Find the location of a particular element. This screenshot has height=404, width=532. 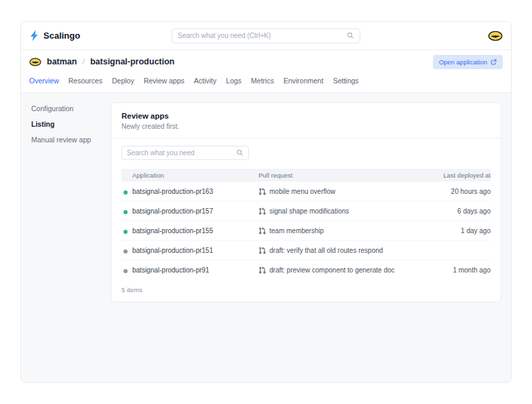

table-header: Application Pull request Last deployed a… is located at coordinates (306, 175).